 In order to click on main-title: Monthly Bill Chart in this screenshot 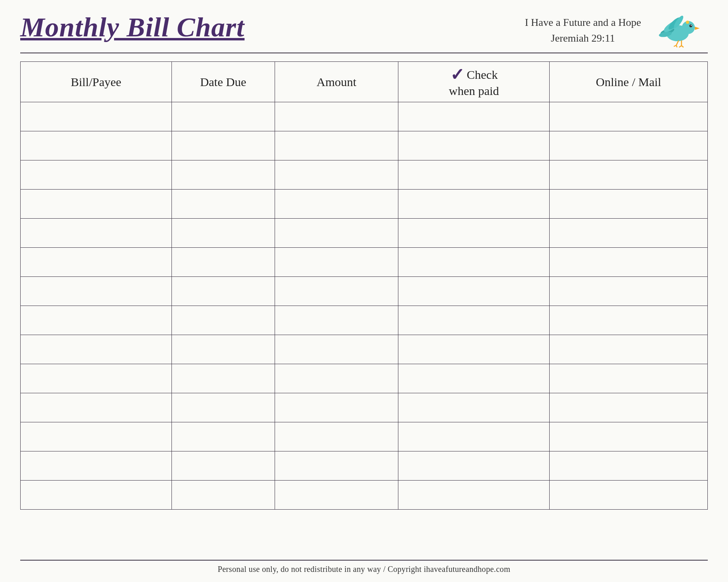, I will do `click(133, 27)`.